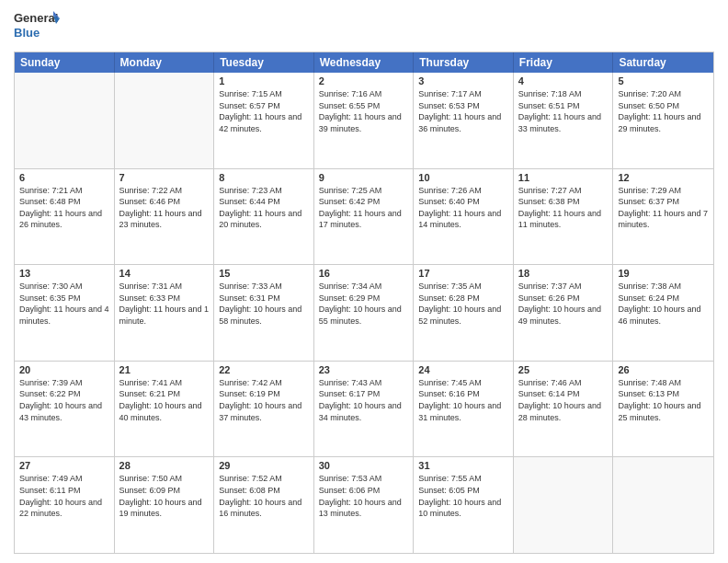 This screenshot has height=563, width=728. Describe the element at coordinates (364, 273) in the screenshot. I see `day-number: 16` at that location.